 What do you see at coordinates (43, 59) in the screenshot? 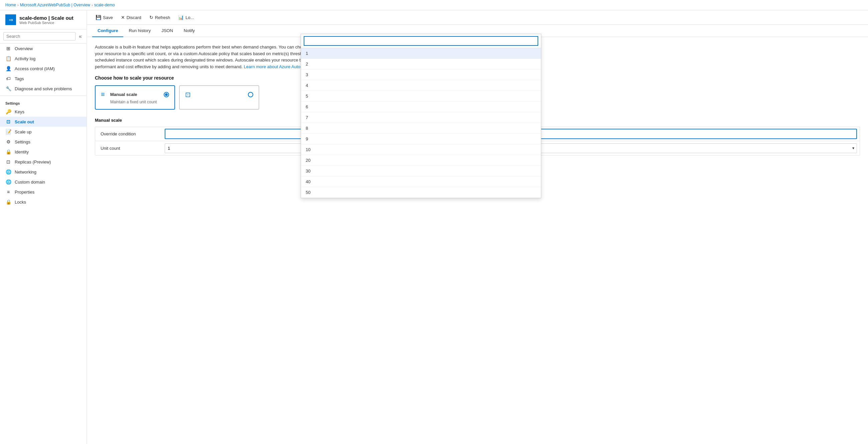
I see `sidebar-item-activity-log: 📋 Activity log` at bounding box center [43, 59].